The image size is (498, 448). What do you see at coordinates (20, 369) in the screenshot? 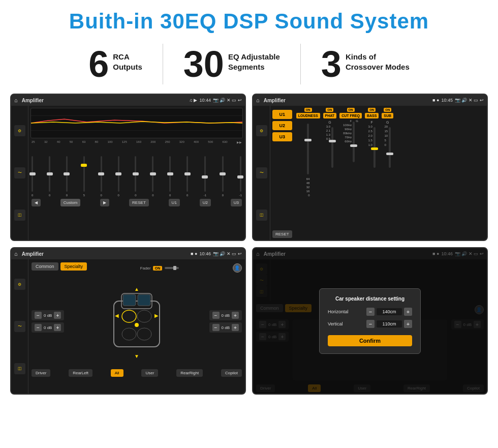
I see `fader-sidebar-icon-3: ◫` at bounding box center [20, 369].